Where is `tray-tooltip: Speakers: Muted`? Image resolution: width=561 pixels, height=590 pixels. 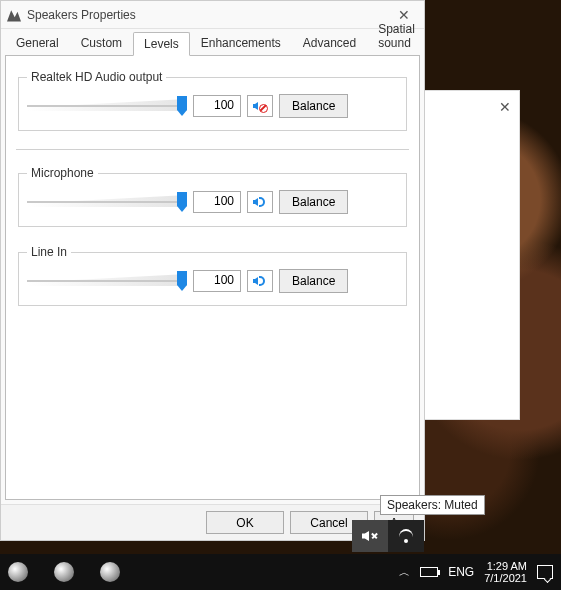 tray-tooltip: Speakers: Muted is located at coordinates (432, 505).